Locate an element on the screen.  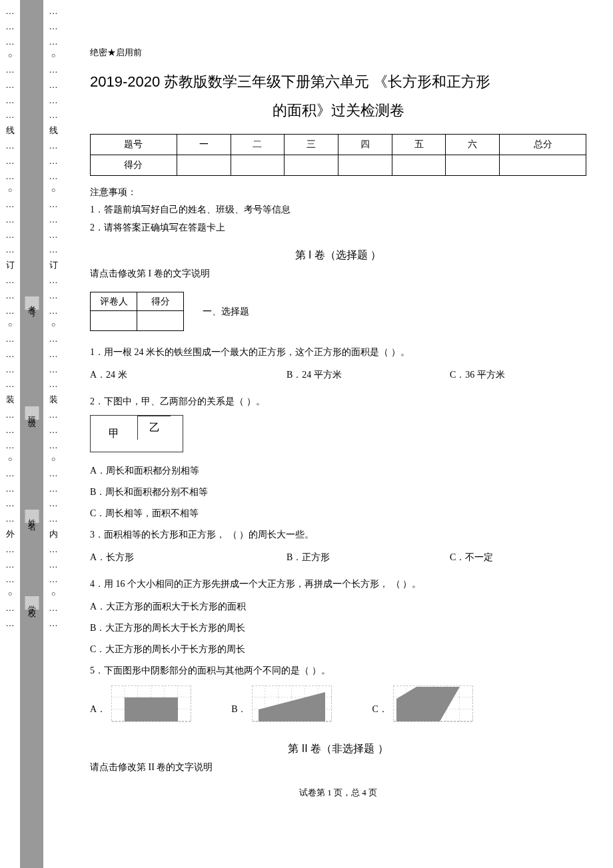
q3-option-a: A．长方形 is located at coordinates (159, 558).